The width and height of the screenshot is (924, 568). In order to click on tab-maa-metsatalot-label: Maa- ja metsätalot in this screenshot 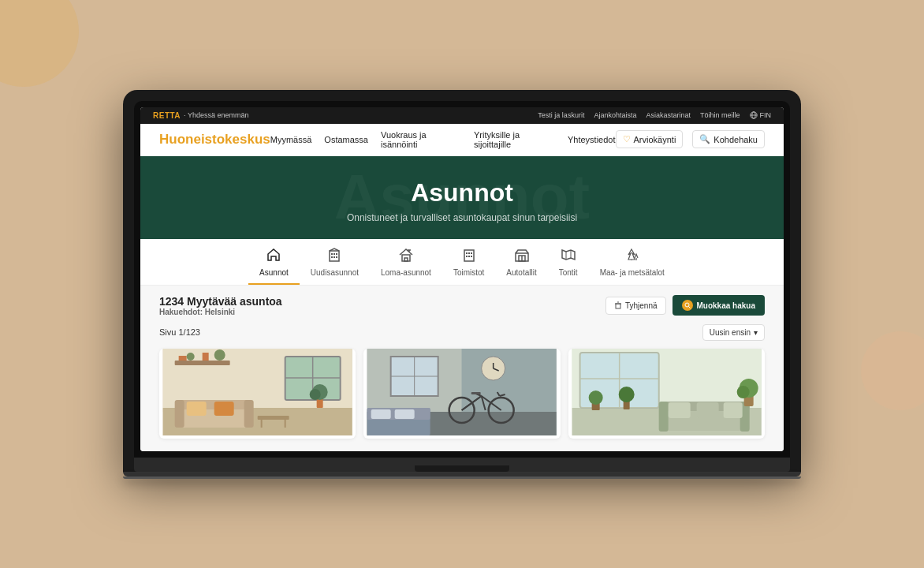, I will do `click(632, 273)`.